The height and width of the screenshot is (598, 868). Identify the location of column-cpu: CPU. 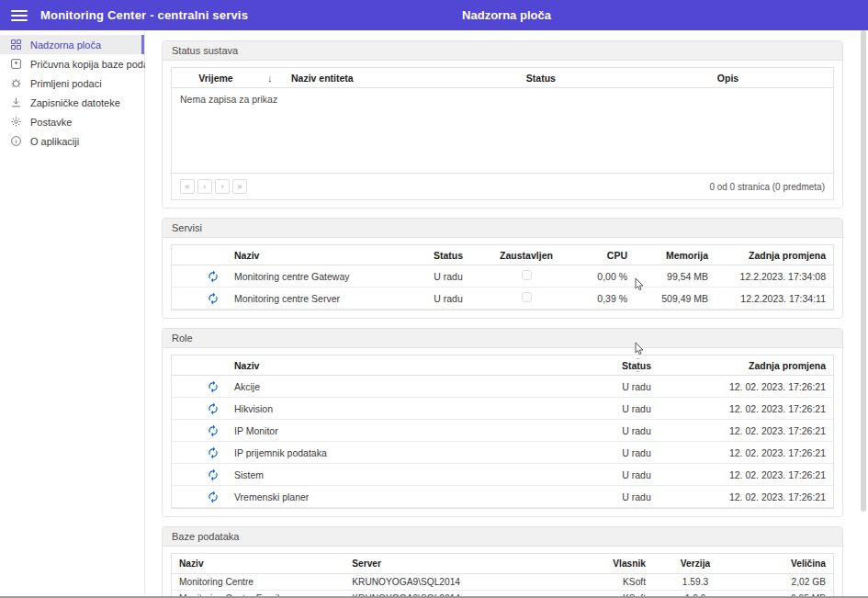
(602, 255).